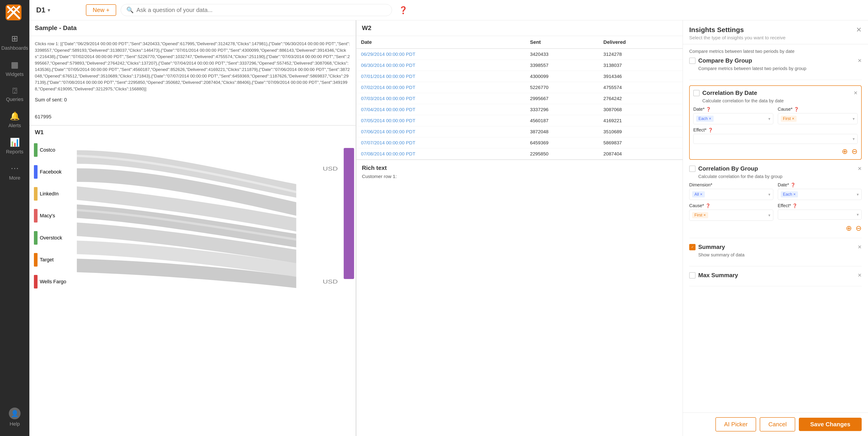 Image resolution: width=868 pixels, height=436 pixels. Describe the element at coordinates (731, 191) in the screenshot. I see `group-dimension-field: Dimension* All × ▾` at that location.